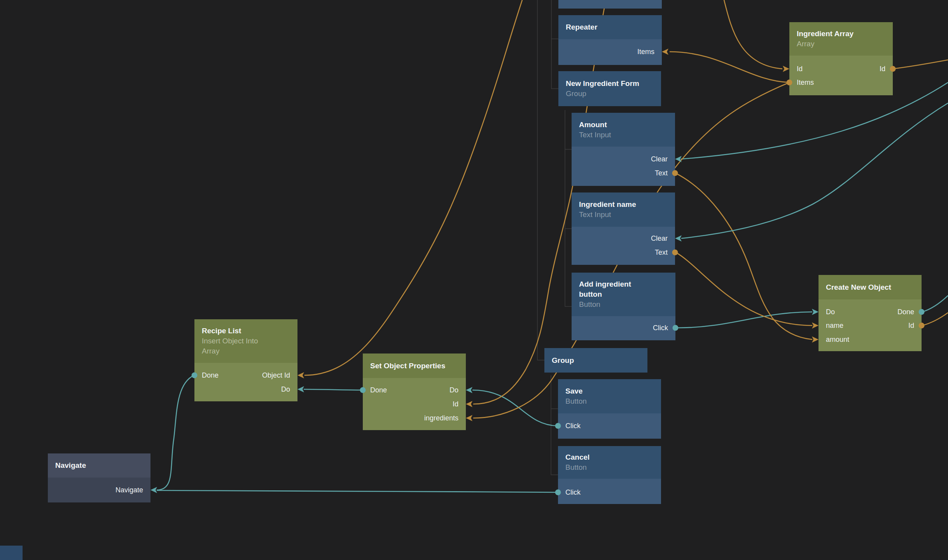 The image size is (948, 560). I want to click on node-save-subtitle: Button, so click(610, 401).